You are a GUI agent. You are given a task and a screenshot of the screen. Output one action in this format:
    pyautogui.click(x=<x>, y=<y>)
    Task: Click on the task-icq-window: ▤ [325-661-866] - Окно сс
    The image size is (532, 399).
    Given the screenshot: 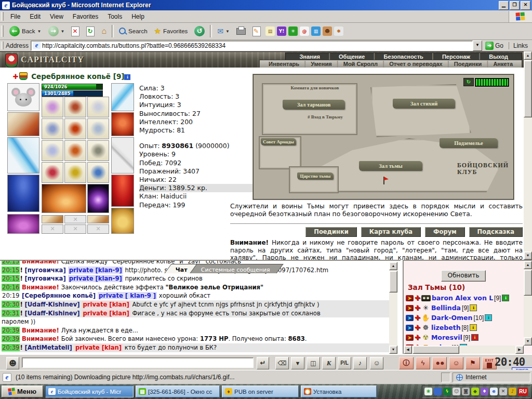 What is the action you would take?
    pyautogui.click(x=178, y=392)
    